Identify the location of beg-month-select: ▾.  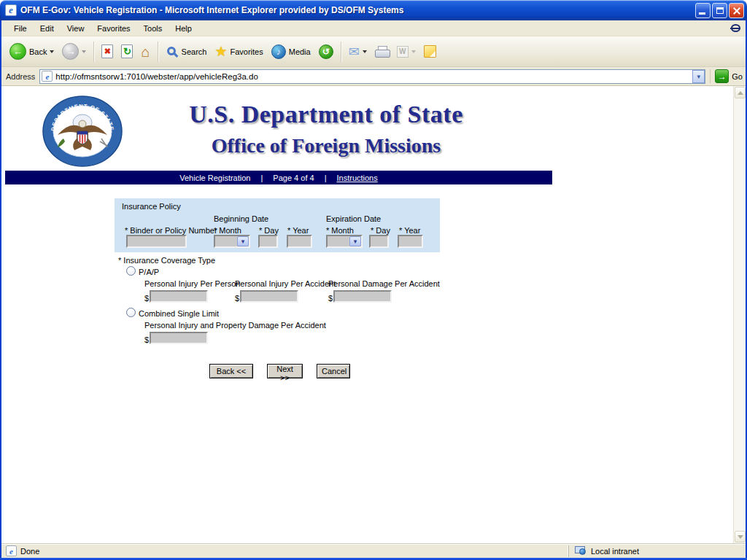
(232, 241).